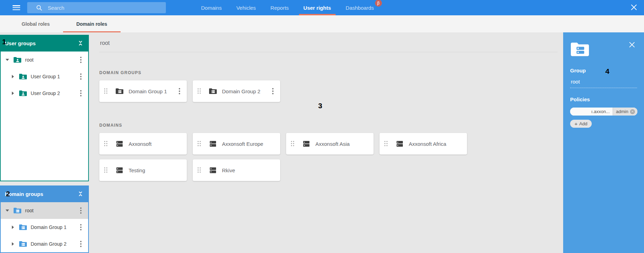  Describe the element at coordinates (45, 43) in the screenshot. I see `user-groups-header: User groups` at that location.